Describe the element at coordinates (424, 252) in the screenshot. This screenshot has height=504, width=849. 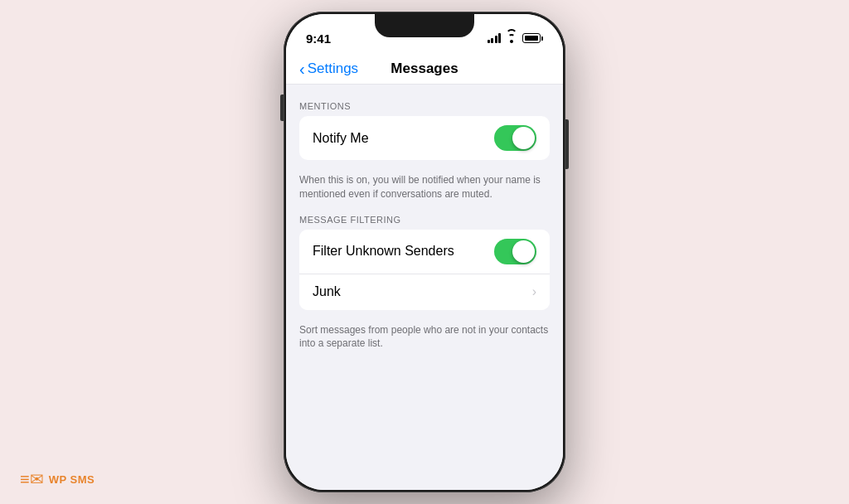
I see `filter-unknown-senders-row: Filter Unknown Senders` at that location.